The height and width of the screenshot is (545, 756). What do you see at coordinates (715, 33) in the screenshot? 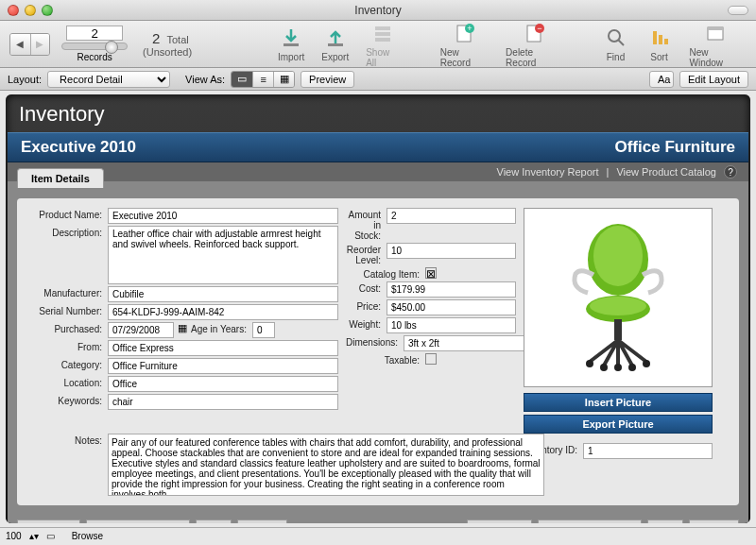
I see `new-window-icon` at bounding box center [715, 33].